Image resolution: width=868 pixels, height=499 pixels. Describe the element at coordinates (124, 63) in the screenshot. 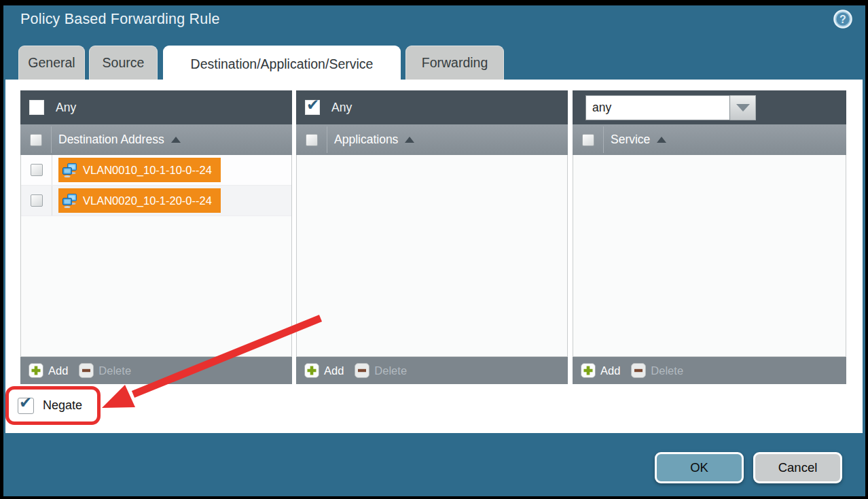

I see `tab-label: Source` at that location.